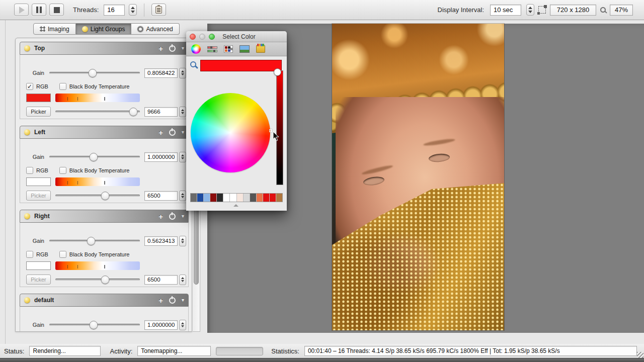 The width and height of the screenshot is (644, 362). What do you see at coordinates (193, 37) in the screenshot?
I see `close-icon` at bounding box center [193, 37].